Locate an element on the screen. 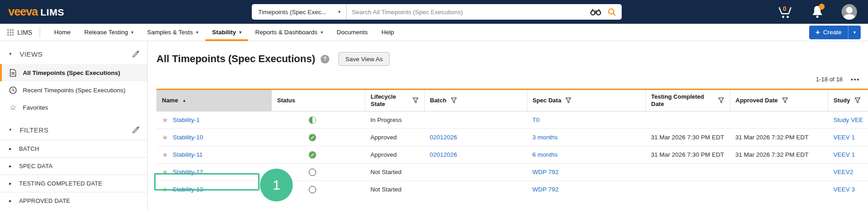  veeva-lims-logo: veeva LIMS is located at coordinates (36, 12).